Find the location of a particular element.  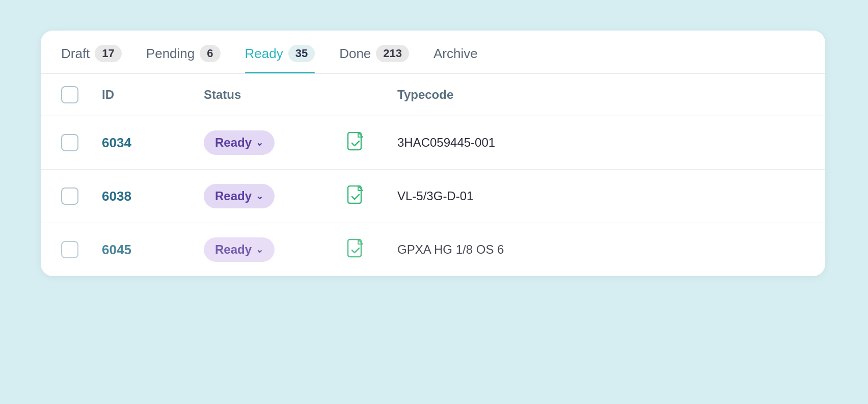

row-2-checkbox is located at coordinates (70, 196).